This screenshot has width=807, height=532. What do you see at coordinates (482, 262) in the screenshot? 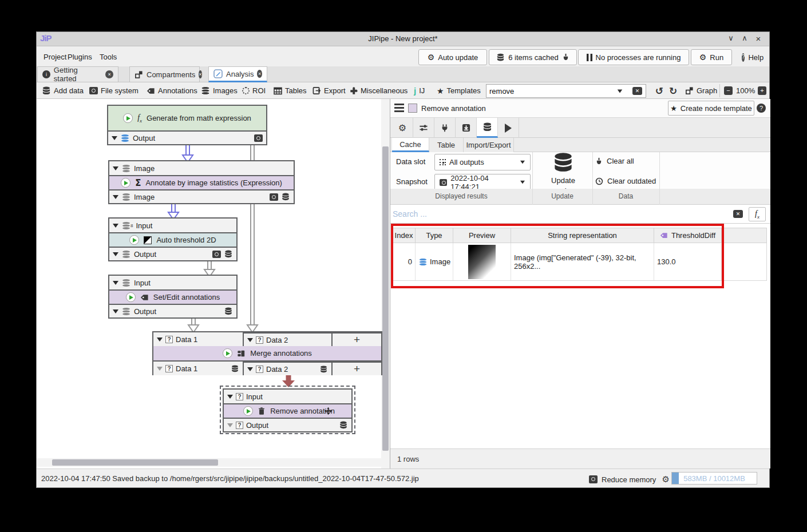
I see `cell-preview` at bounding box center [482, 262].